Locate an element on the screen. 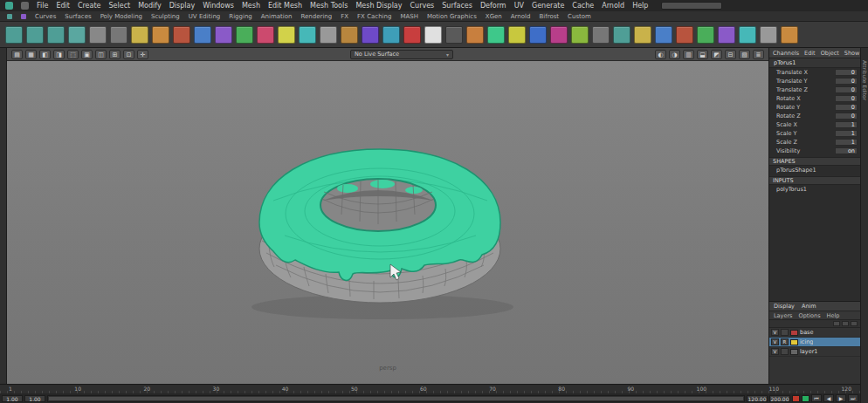  layer-editor-tab: Anim is located at coordinates (809, 306).